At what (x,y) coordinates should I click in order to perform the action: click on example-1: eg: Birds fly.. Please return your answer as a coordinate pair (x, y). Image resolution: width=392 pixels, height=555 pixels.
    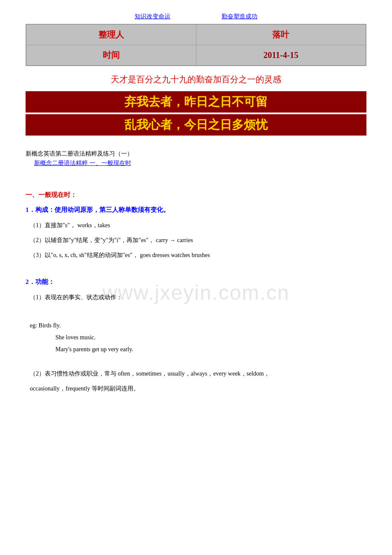
    Looking at the image, I should click on (198, 326).